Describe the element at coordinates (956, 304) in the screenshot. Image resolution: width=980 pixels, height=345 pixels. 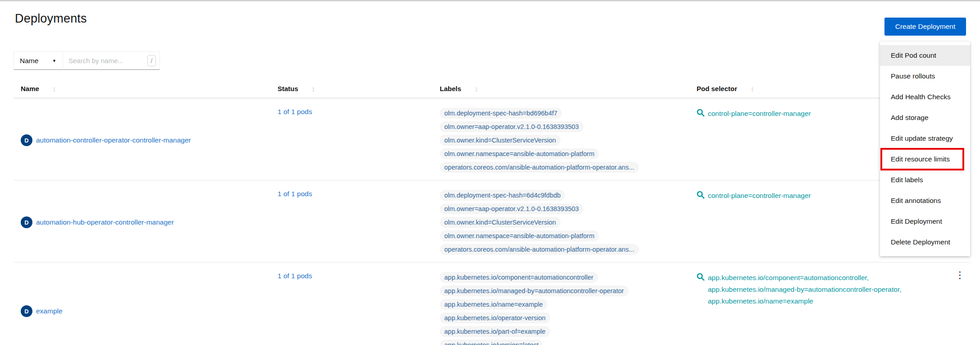
I see `kebab-cell: ⋮` at that location.